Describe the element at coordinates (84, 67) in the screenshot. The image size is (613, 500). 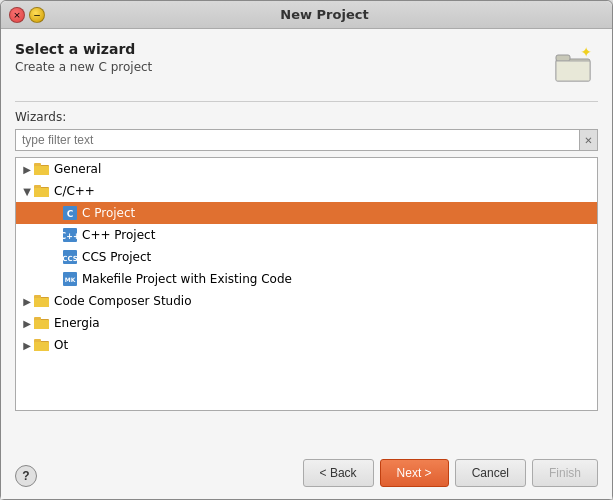
I see `wizard-subtitle: Create a new C project` at that location.